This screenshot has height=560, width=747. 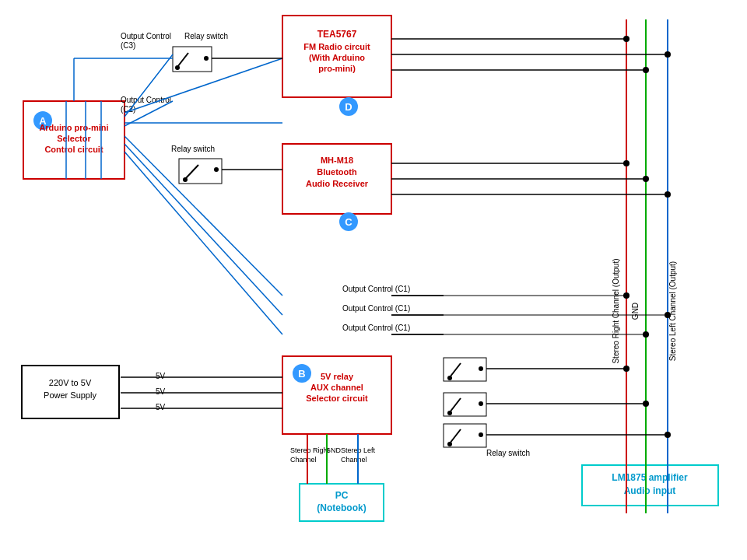 What do you see at coordinates (349, 222) in the screenshot?
I see `badge-c-label: C` at bounding box center [349, 222].